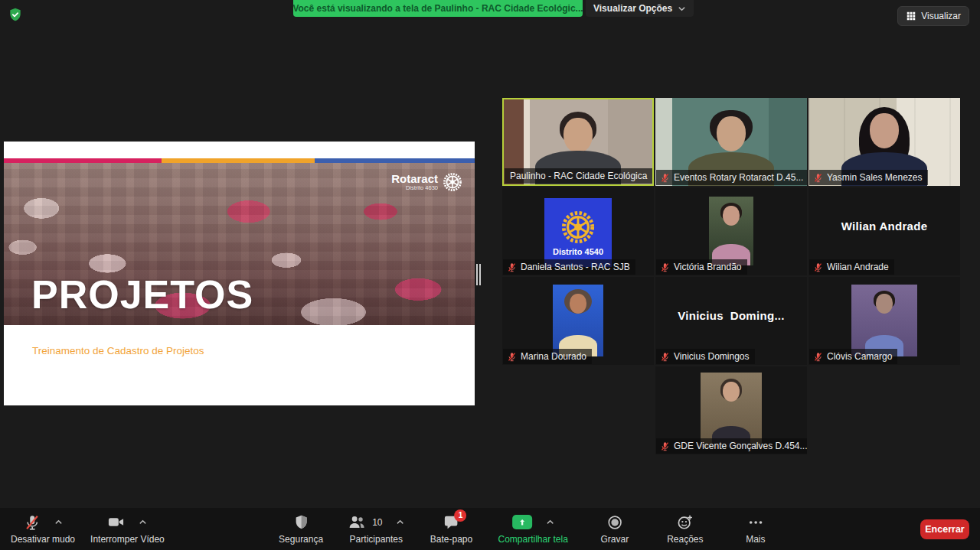  I want to click on view-layout-label: Visualizar, so click(941, 16).